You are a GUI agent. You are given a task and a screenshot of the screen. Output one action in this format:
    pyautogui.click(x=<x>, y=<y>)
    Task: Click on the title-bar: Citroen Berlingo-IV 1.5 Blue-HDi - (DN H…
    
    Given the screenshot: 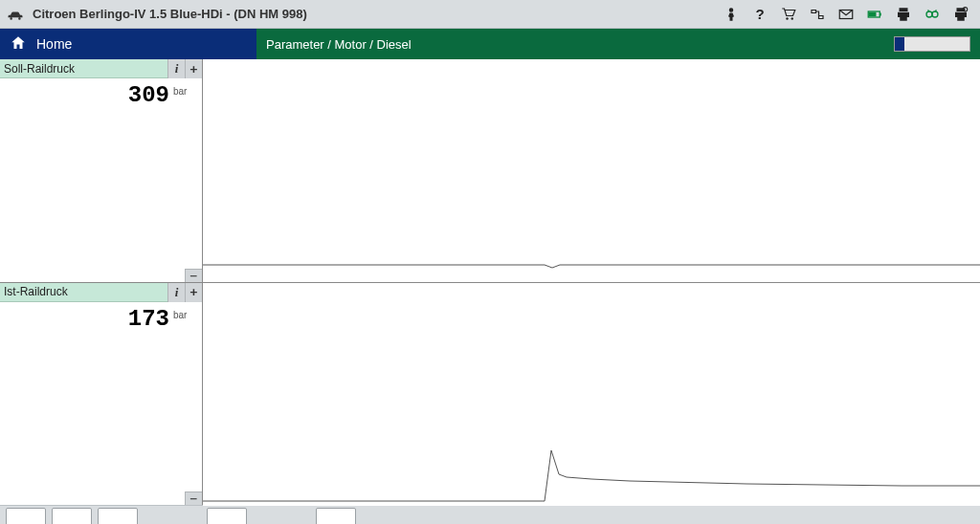 What is the action you would take?
    pyautogui.click(x=490, y=14)
    